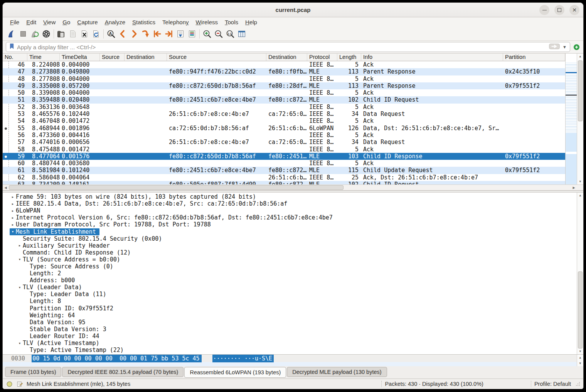  I want to click on detail-row: ▸Frame 59: 103 bytes on wire (824 bits),…, so click(290, 197).